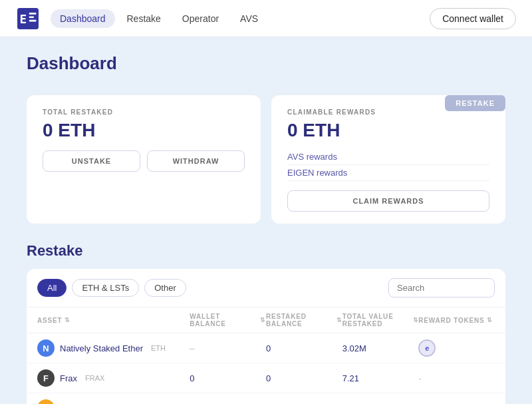 The image size is (532, 404). I want to click on withdraw-button: WITHDRAW, so click(196, 161).